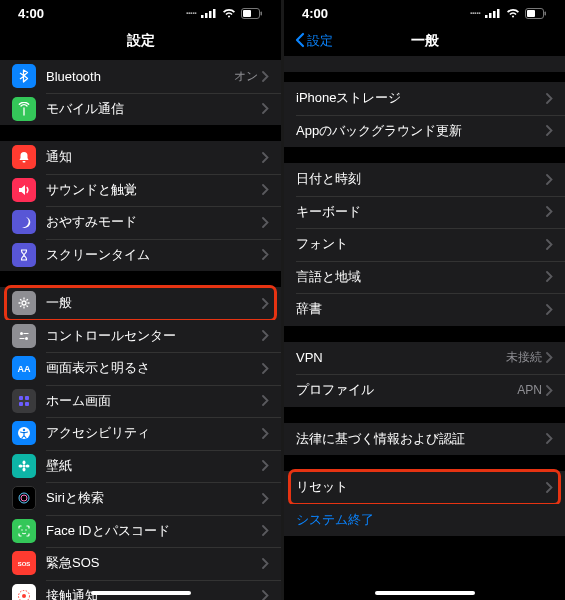 This screenshot has width=565, height=600. What do you see at coordinates (424, 488) in the screenshot?
I see `settings-row: リセット` at bounding box center [424, 488].